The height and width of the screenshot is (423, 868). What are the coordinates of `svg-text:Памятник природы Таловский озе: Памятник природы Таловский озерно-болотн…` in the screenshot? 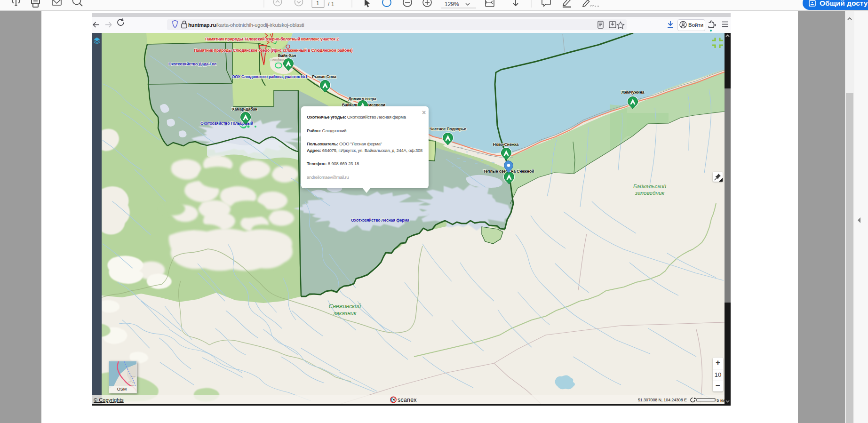 It's located at (272, 39).